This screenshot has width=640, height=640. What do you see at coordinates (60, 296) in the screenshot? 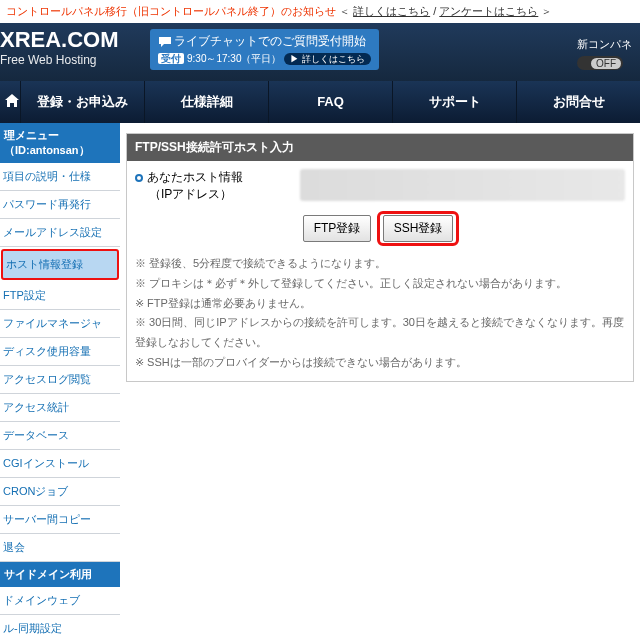
I see `sidebar-item-4: FTP設定` at bounding box center [60, 296].